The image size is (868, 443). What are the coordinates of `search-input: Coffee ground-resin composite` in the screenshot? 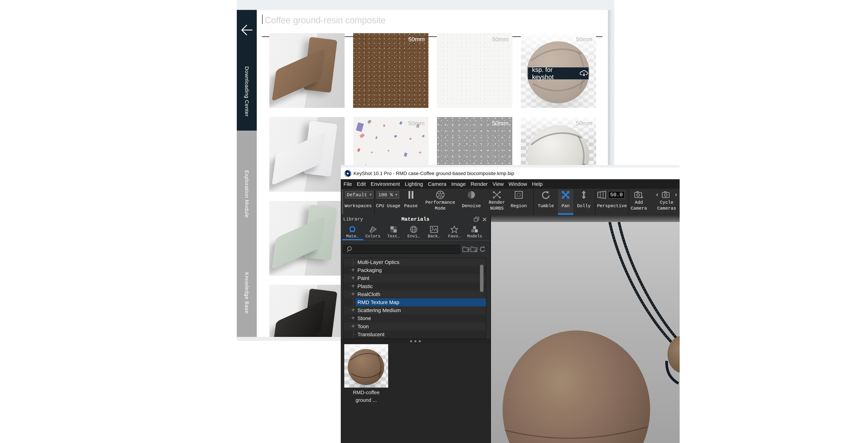 It's located at (325, 20).